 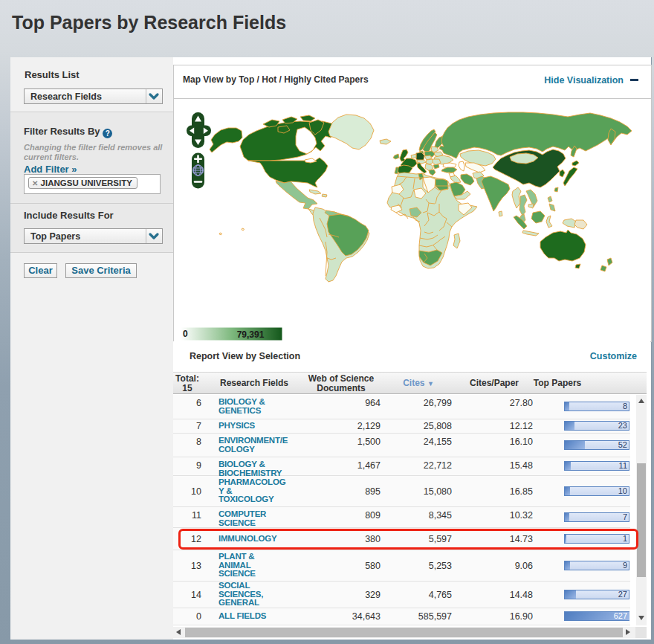 I want to click on svg-text: 0, so click(x=186, y=334).